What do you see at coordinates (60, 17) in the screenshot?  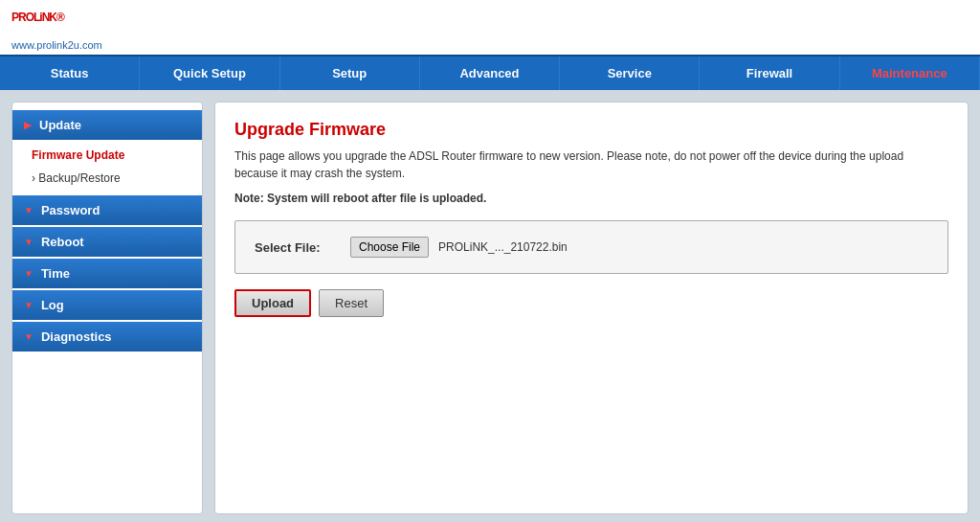 I see `logo-reg: ®` at bounding box center [60, 17].